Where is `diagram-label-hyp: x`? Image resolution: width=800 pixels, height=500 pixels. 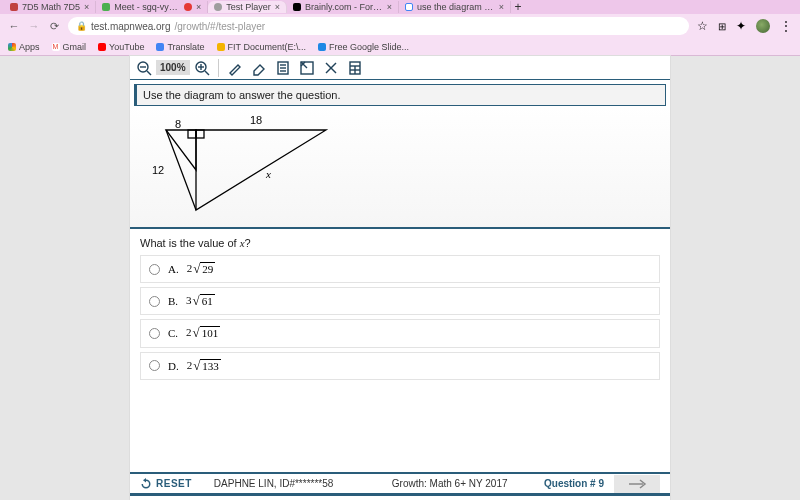 diagram-label-hyp: x is located at coordinates (268, 174).